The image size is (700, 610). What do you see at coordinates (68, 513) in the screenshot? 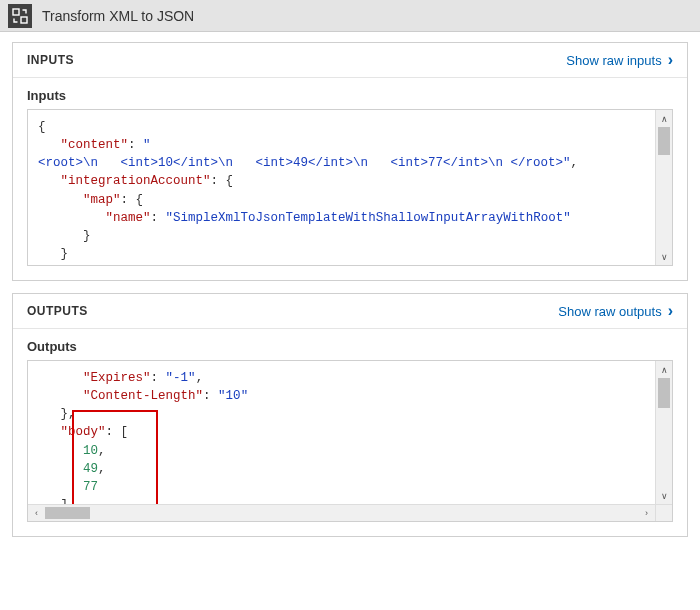
I see `outputs-hscroll-thumb` at bounding box center [68, 513].